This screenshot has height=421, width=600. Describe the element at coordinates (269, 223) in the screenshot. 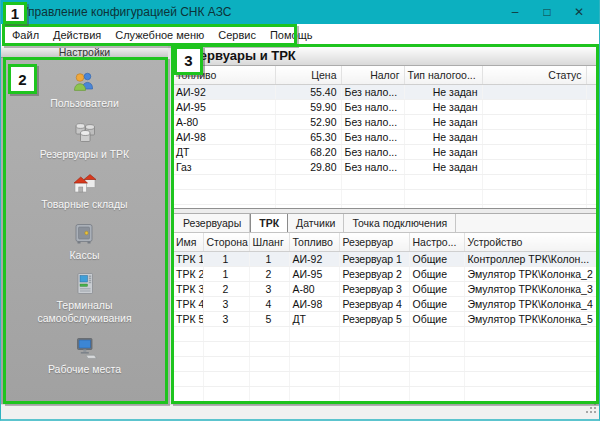

I see `tab-trk: ТРК` at that location.